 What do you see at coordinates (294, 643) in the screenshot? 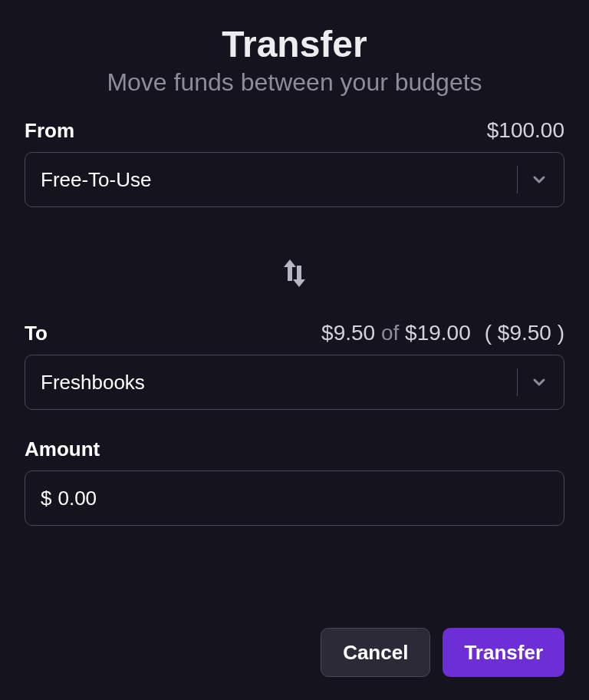
I see `dialog-actions: Cancel Transfer` at bounding box center [294, 643].